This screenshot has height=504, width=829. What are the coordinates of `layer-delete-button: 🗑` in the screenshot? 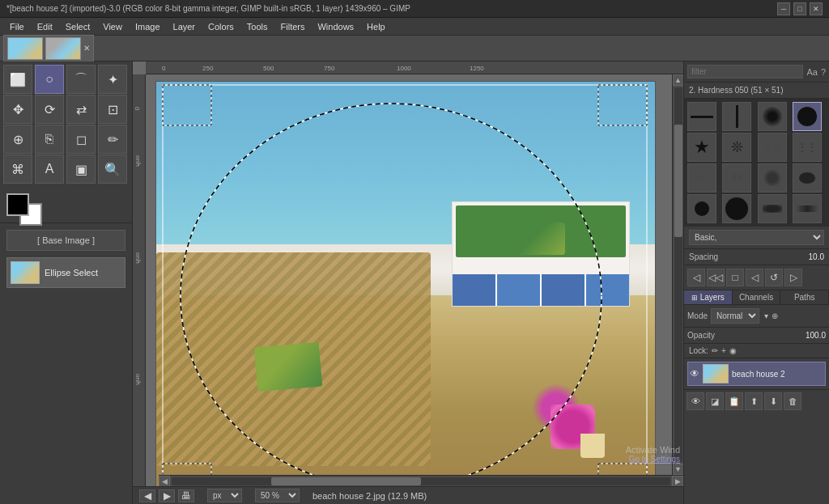 It's located at (793, 401).